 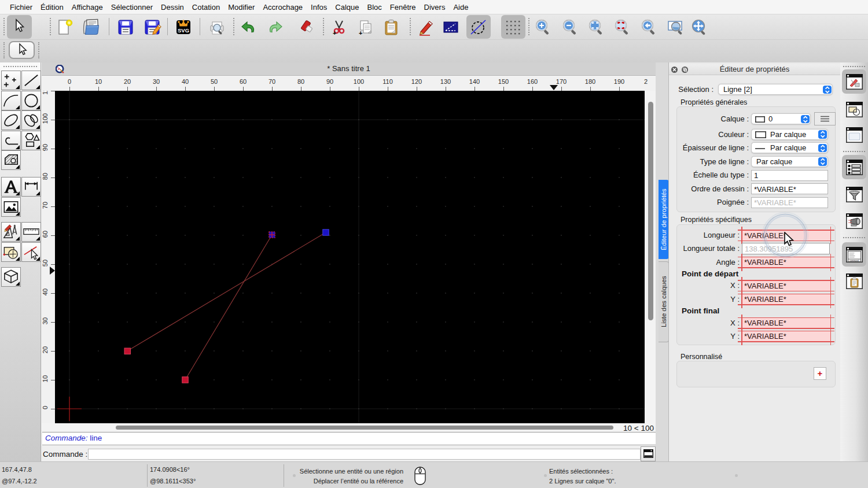 I want to click on svg-text: SVG, so click(x=183, y=30).